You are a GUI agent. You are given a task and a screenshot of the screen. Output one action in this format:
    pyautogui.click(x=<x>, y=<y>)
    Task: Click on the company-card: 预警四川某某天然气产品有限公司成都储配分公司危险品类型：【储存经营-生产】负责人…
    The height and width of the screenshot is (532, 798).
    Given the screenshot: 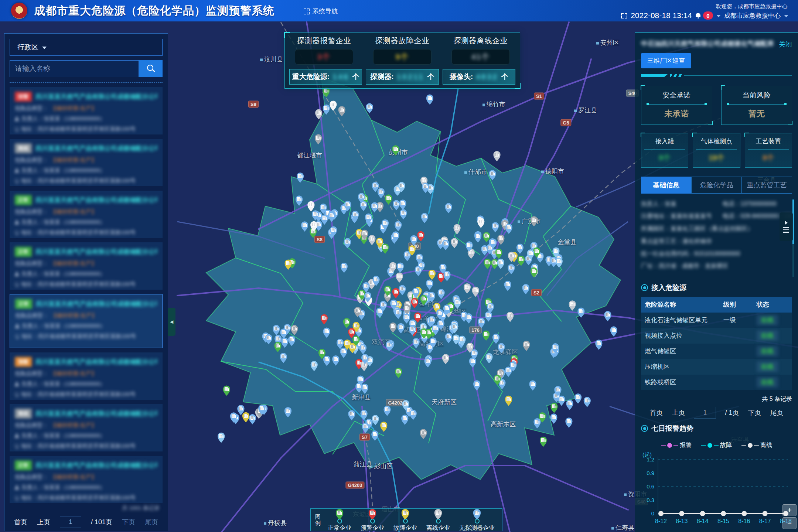 What is the action you would take?
    pyautogui.click(x=86, y=376)
    